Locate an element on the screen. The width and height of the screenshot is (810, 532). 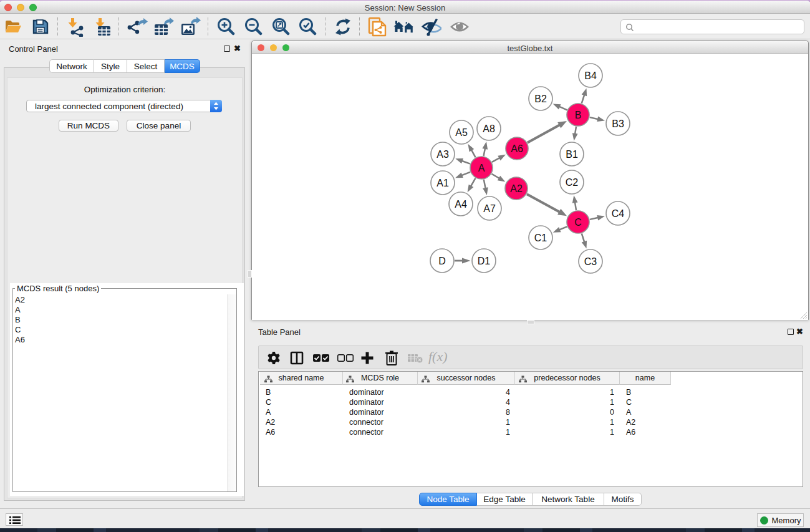
svg-text: A6 is located at coordinates (517, 148).